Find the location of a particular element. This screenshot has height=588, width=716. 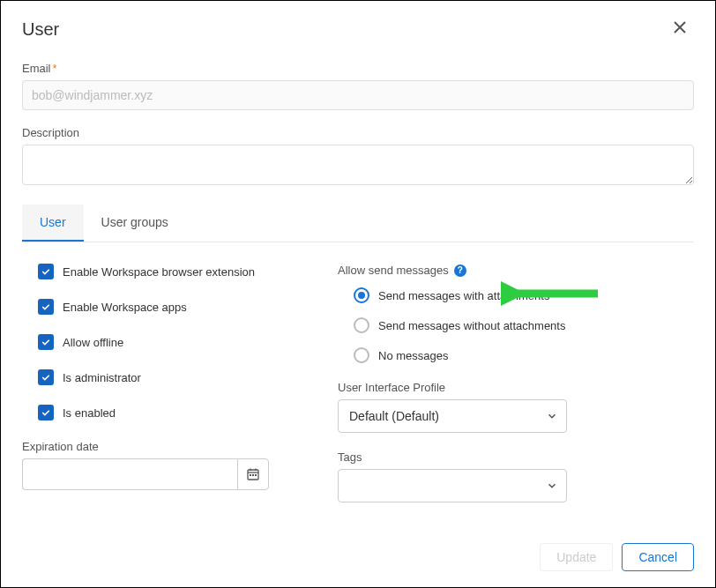

checkbox-is-enabled: Is enabled is located at coordinates (161, 413).